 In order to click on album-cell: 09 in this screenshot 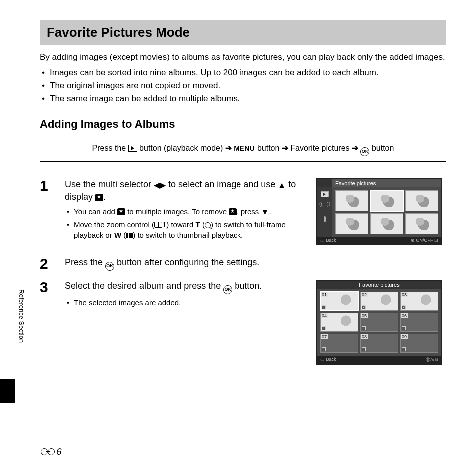, I will do `click(419, 343)`.